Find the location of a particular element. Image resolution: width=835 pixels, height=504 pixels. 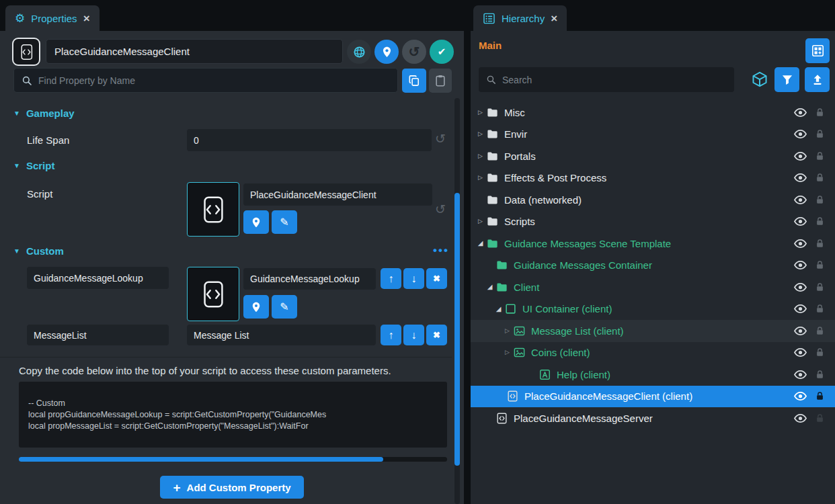

section-script: ▼ Script is located at coordinates (34, 165).